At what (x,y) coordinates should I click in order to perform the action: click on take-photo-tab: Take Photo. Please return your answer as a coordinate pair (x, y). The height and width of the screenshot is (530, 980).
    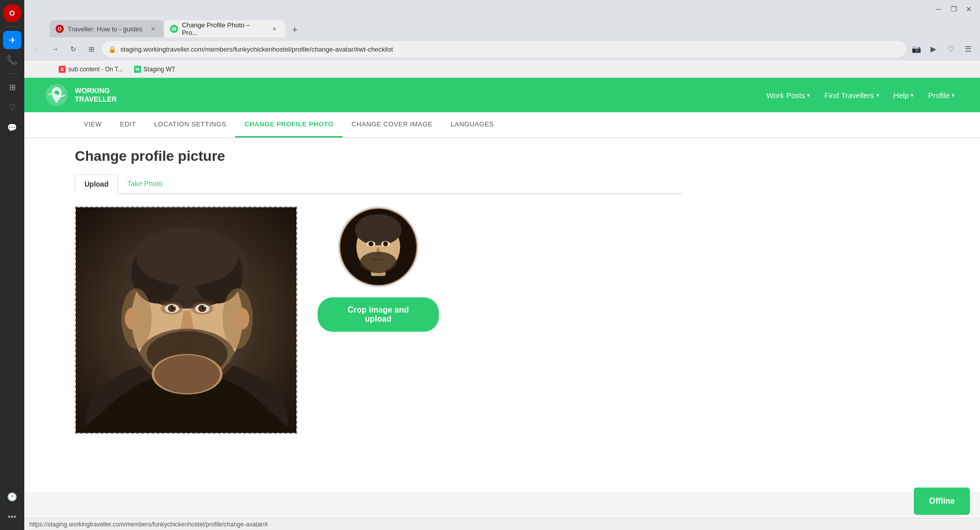
    Looking at the image, I should click on (145, 184).